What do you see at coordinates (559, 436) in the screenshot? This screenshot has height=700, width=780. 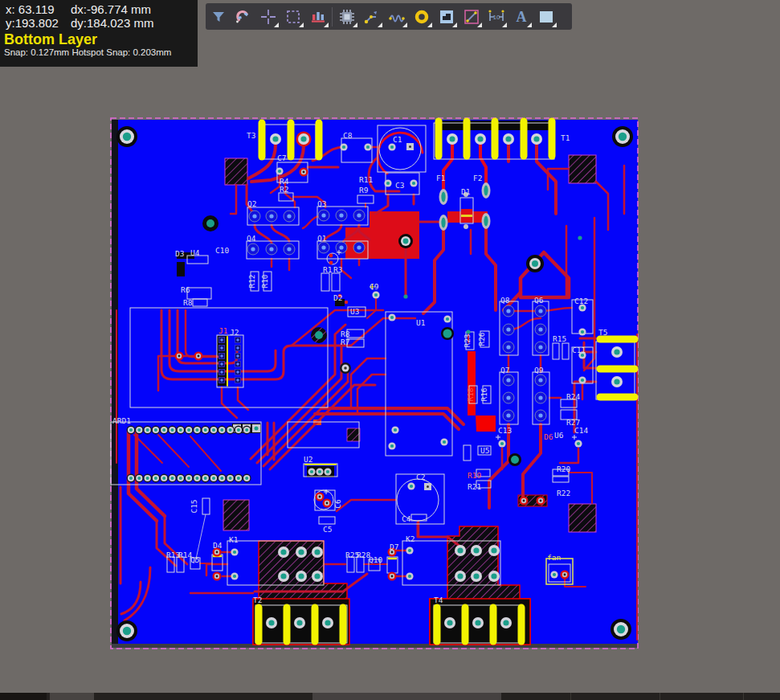 I see `designator-U6: U6` at bounding box center [559, 436].